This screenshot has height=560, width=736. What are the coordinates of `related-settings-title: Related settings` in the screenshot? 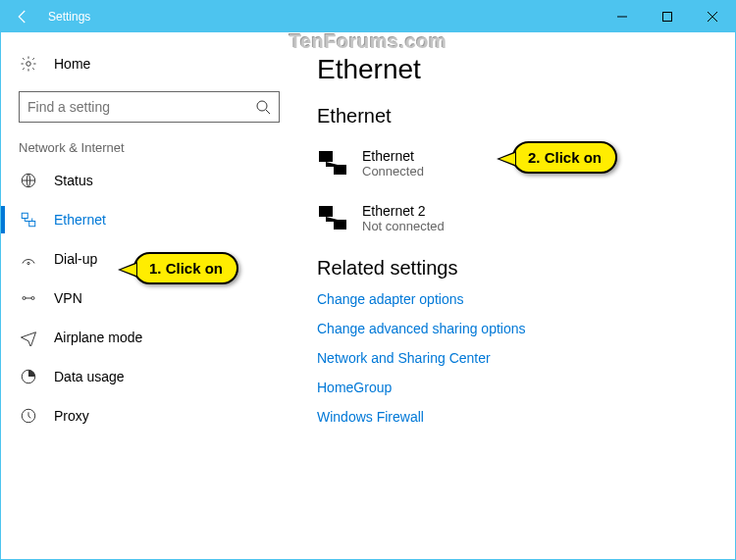 It's located at (526, 269).